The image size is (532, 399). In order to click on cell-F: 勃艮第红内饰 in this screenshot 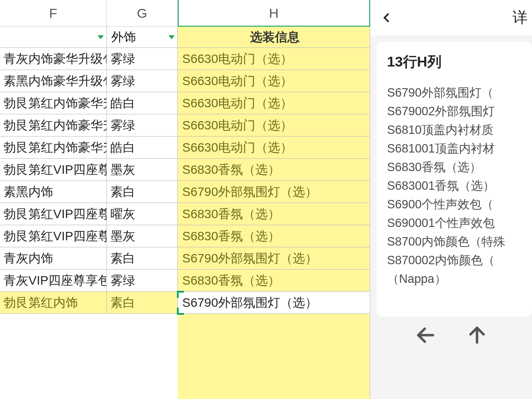, I will do `click(53, 303)`.